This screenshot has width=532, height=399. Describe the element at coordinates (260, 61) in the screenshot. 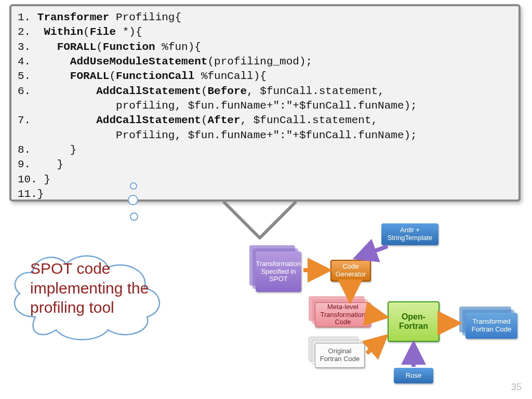

I see `tx: (profiling_mod);` at that location.